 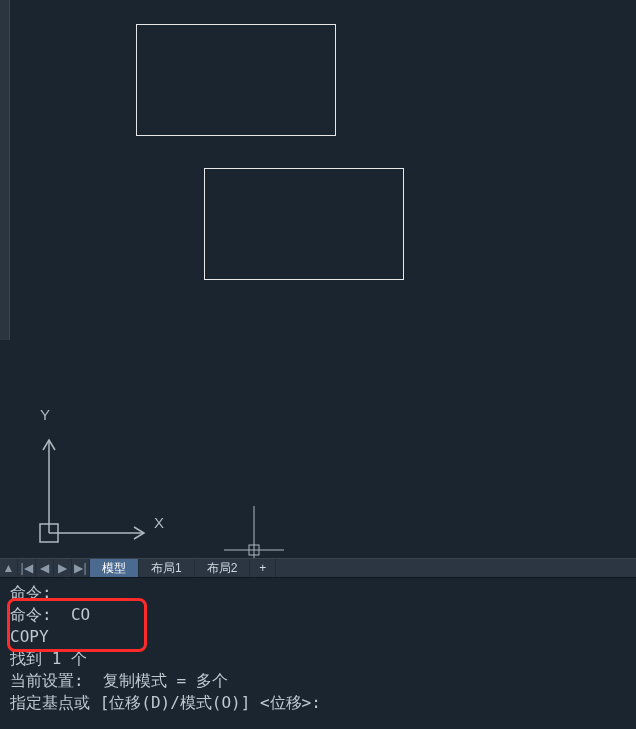 What do you see at coordinates (318, 615) in the screenshot?
I see `cmd-line: 命令: CO` at bounding box center [318, 615].